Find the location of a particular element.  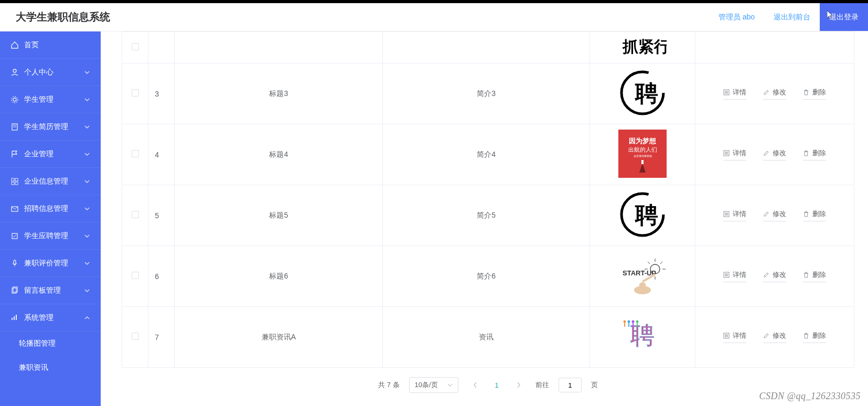

sidebar-item-5: 企业信息管理 is located at coordinates (50, 181).